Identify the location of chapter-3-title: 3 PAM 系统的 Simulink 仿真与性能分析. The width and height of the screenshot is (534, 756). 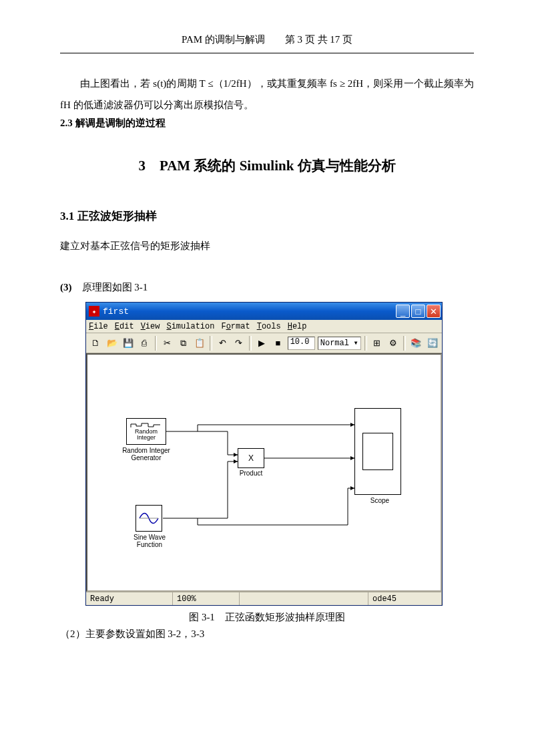
(267, 166).